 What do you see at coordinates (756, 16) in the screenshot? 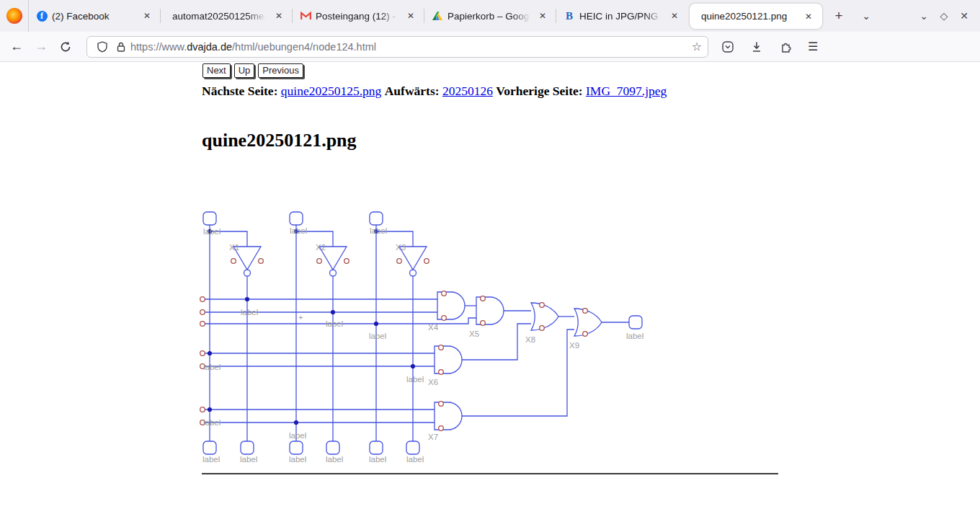
I see `tab-quine-active: quine20250121.png ✕` at bounding box center [756, 16].